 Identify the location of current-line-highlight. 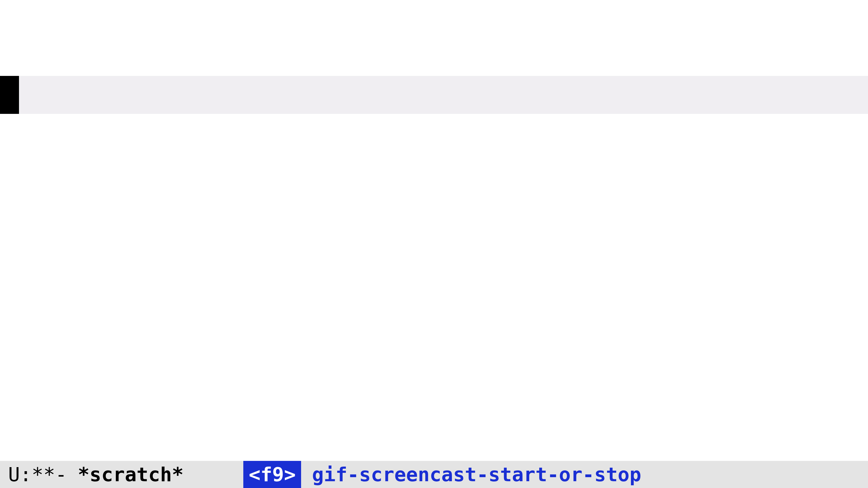
(434, 95).